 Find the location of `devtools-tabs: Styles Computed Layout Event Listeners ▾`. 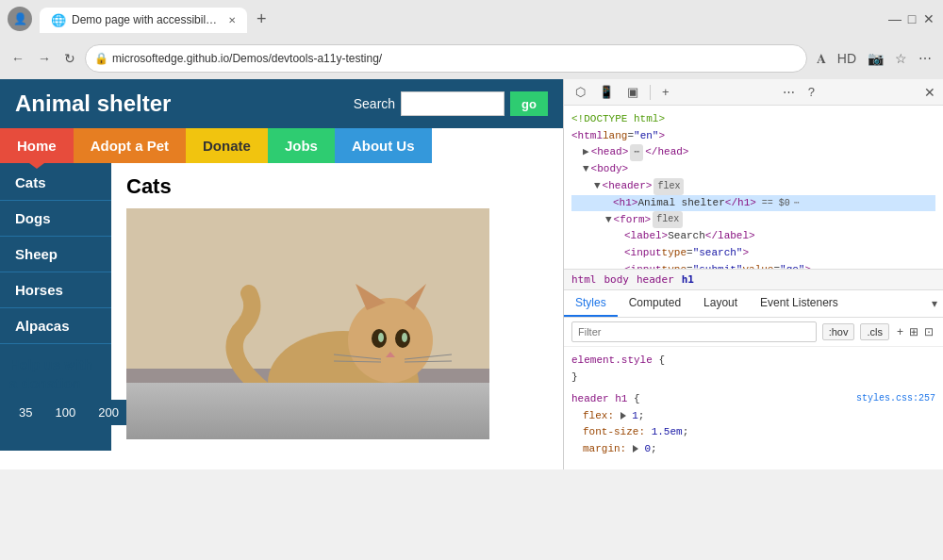

devtools-tabs: Styles Computed Layout Event Listeners ▾ is located at coordinates (753, 304).